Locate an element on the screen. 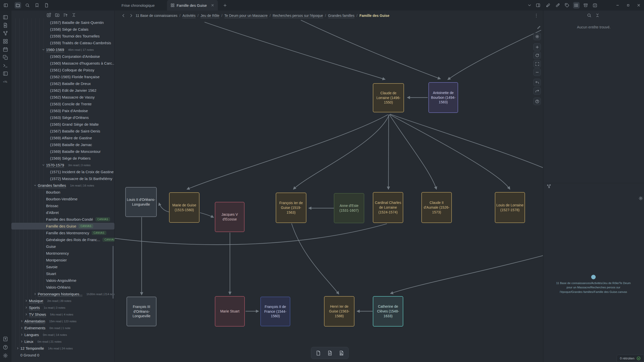  zoom-out-icon is located at coordinates (537, 72).